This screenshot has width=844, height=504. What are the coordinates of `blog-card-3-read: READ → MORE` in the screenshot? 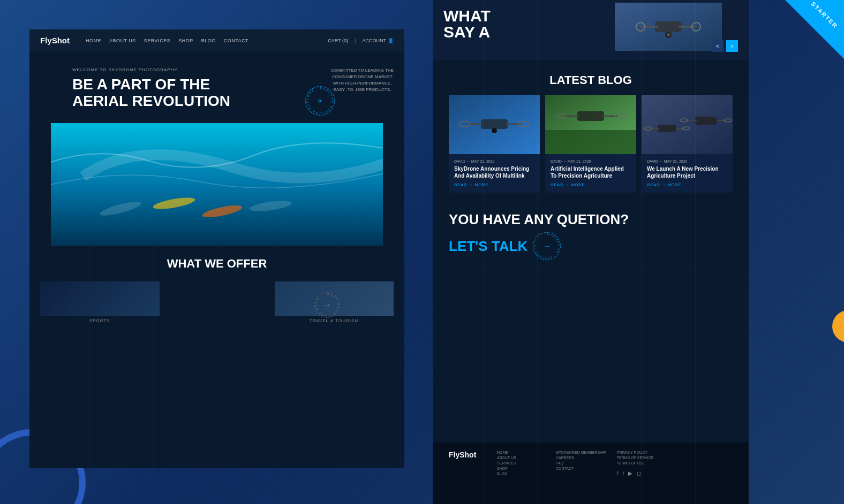 It's located at (687, 185).